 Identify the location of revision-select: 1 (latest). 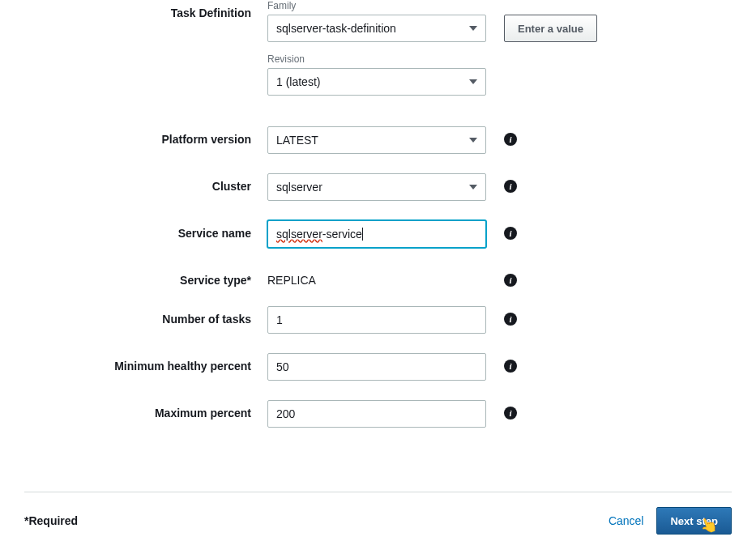
(377, 82).